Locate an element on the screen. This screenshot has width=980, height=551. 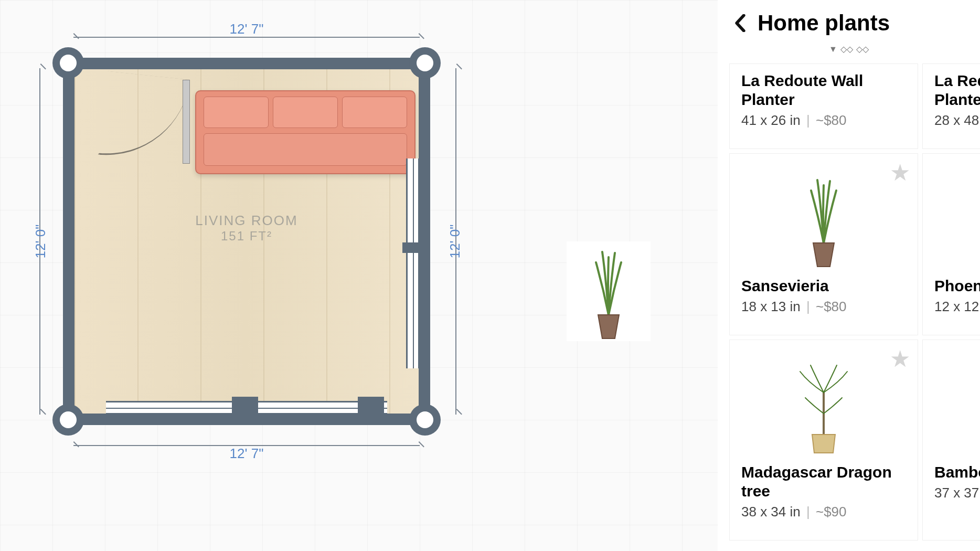
catalog-item-meta: 37 x 37 in is located at coordinates (952, 493).